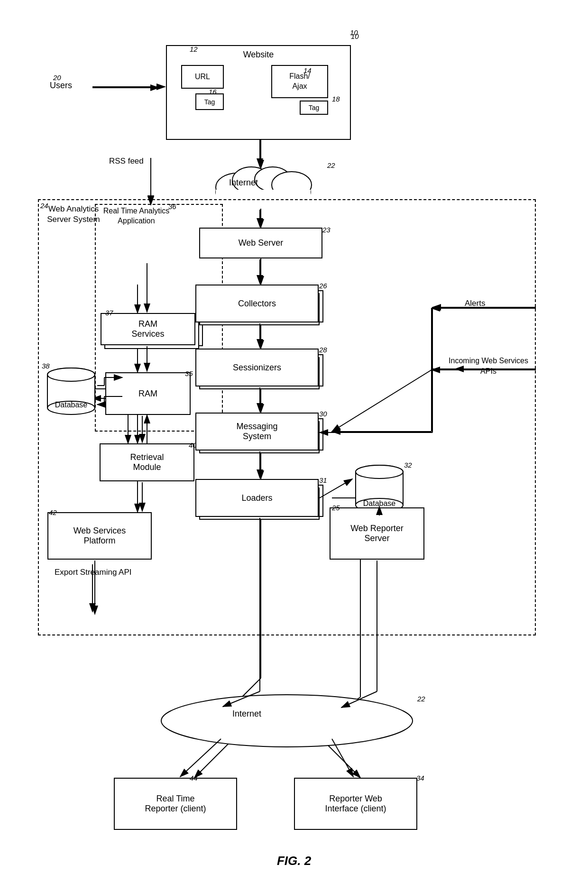 Image resolution: width=588 pixels, height=883 pixels. What do you see at coordinates (323, 414) in the screenshot?
I see `label-30: 30` at bounding box center [323, 414].